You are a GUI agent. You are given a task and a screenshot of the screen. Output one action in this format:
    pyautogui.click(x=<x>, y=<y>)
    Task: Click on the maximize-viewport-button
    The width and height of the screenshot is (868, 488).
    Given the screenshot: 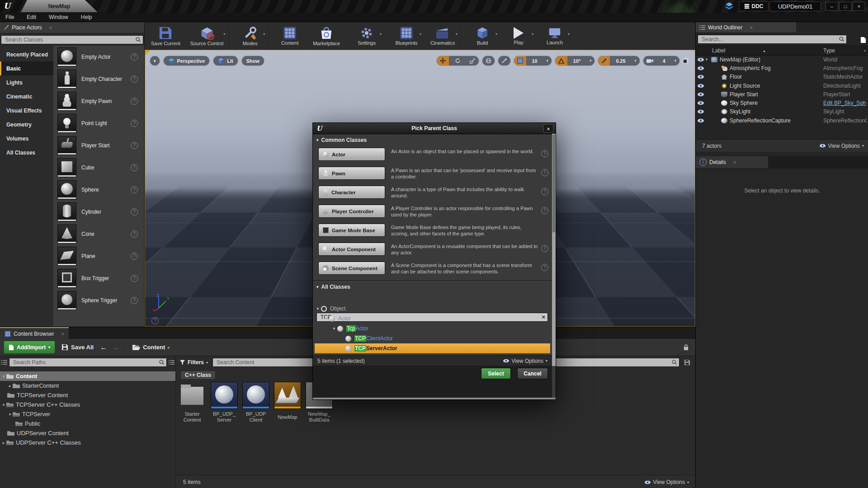 What is the action you would take?
    pyautogui.click(x=685, y=61)
    